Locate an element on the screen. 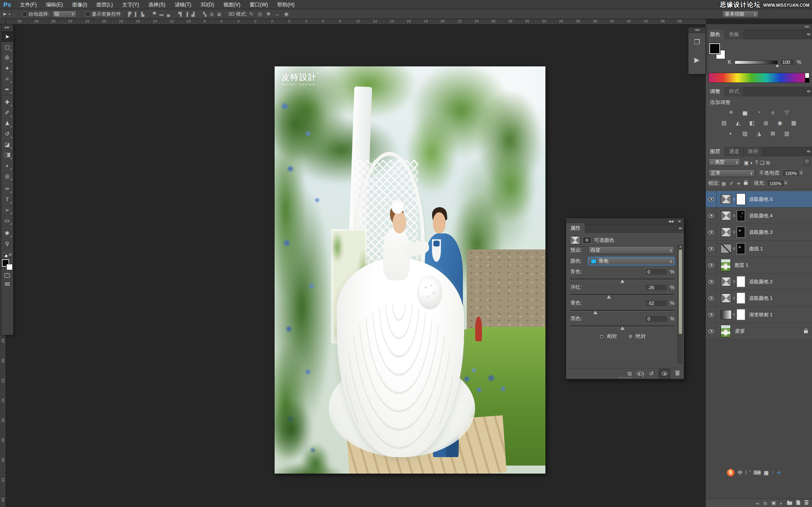 The image size is (812, 507). align-button-1: ▌ is located at coordinates (136, 14).